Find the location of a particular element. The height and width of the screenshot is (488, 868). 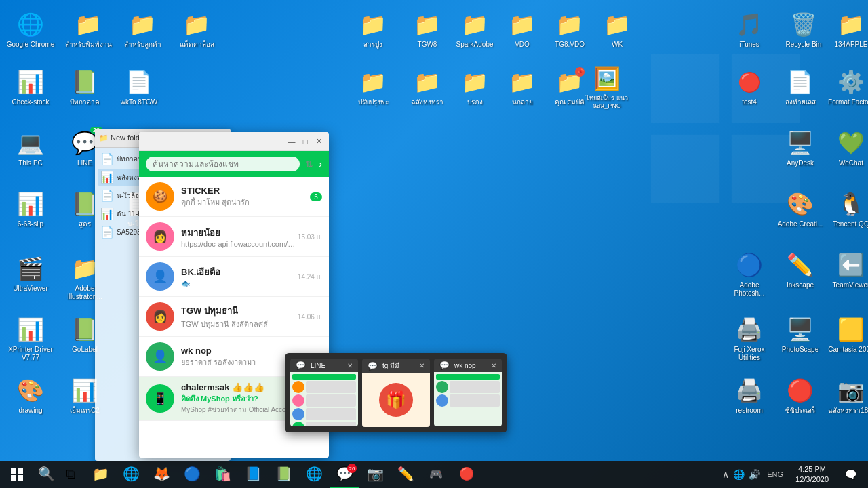

taskbar-firefox: 🦊 is located at coordinates (161, 474).